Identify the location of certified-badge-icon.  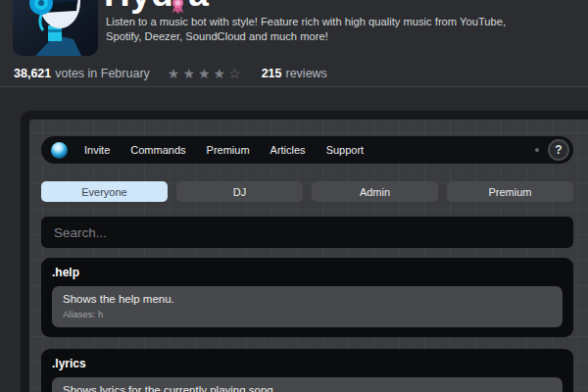
(178, 8).